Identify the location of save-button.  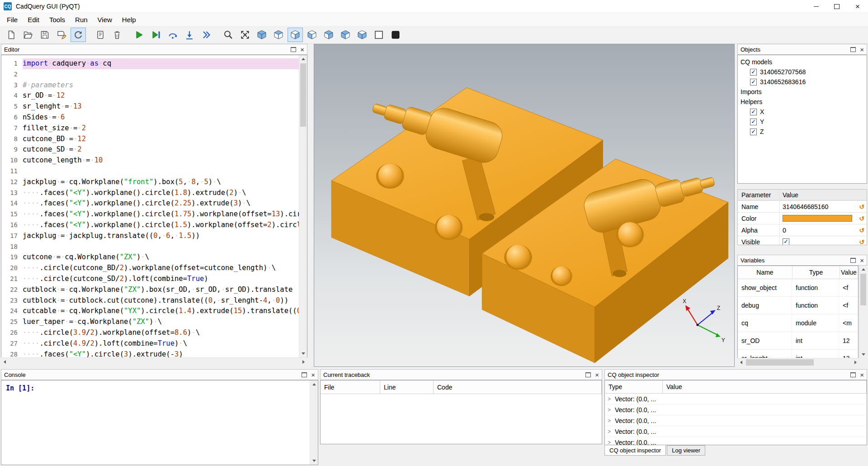
(45, 35).